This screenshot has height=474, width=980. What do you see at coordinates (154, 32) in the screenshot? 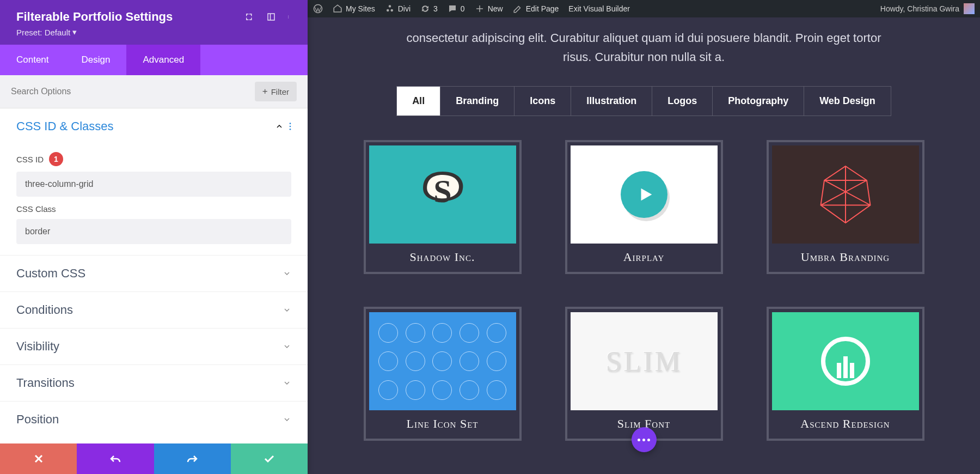
I see `preset-selector: Preset: Default▾` at bounding box center [154, 32].